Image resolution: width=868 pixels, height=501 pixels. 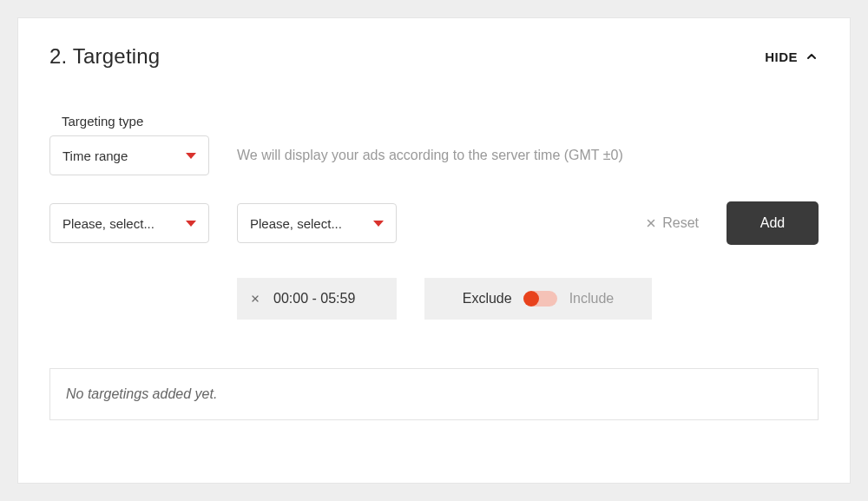 What do you see at coordinates (434, 394) in the screenshot?
I see `empty-state-box: No targetings added yet.` at bounding box center [434, 394].